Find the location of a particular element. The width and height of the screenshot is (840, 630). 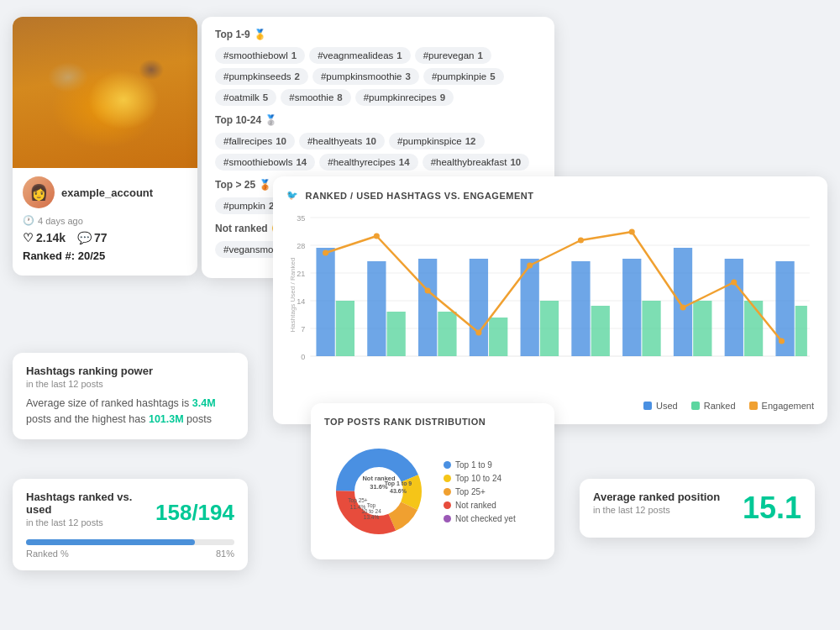

clock-icon: 🕐 is located at coordinates (29, 220).